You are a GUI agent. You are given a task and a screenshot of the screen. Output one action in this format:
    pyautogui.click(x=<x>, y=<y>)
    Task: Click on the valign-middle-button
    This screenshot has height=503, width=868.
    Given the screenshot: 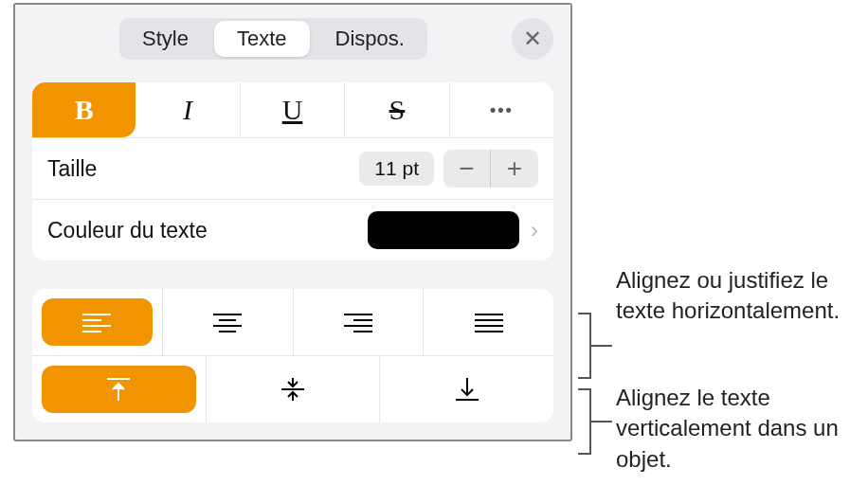 What is the action you would take?
    pyautogui.click(x=294, y=389)
    